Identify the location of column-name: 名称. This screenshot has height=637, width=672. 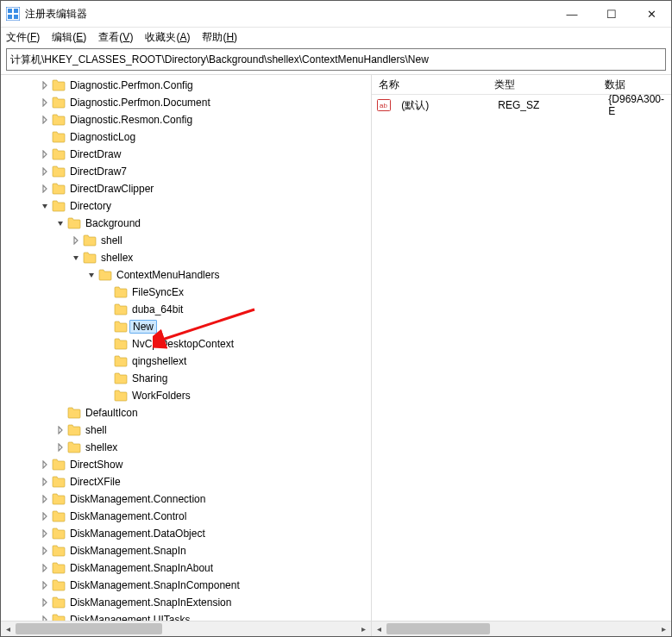
(430, 84).